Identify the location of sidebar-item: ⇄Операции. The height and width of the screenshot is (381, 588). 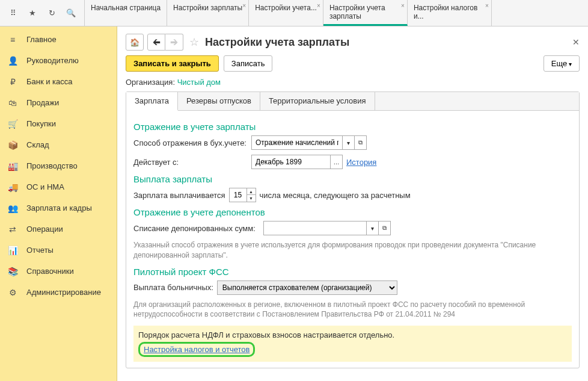
(58, 229).